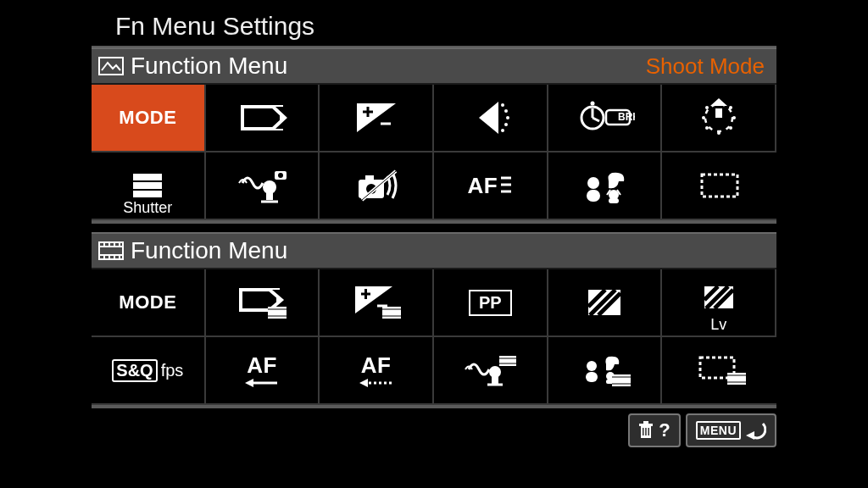 This screenshot has width=868, height=488. Describe the element at coordinates (604, 118) in the screenshot. I see `bracket-icon: BRK` at that location.